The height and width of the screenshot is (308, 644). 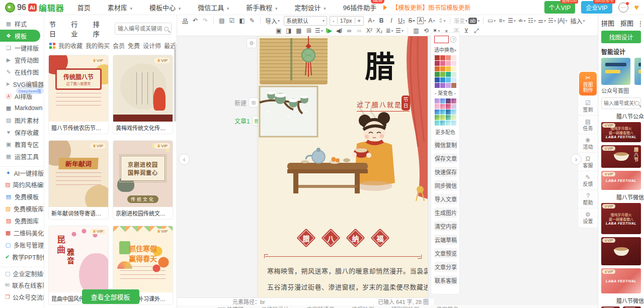 I want to click on footer-tool: ▦二维码设计, so click(x=272, y=306).